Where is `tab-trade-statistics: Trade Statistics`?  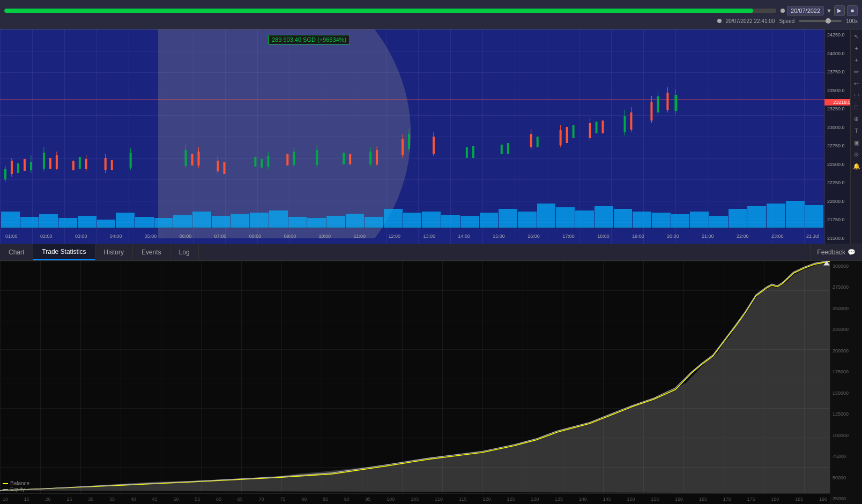
tab-trade-statistics: Trade Statistics is located at coordinates (64, 252).